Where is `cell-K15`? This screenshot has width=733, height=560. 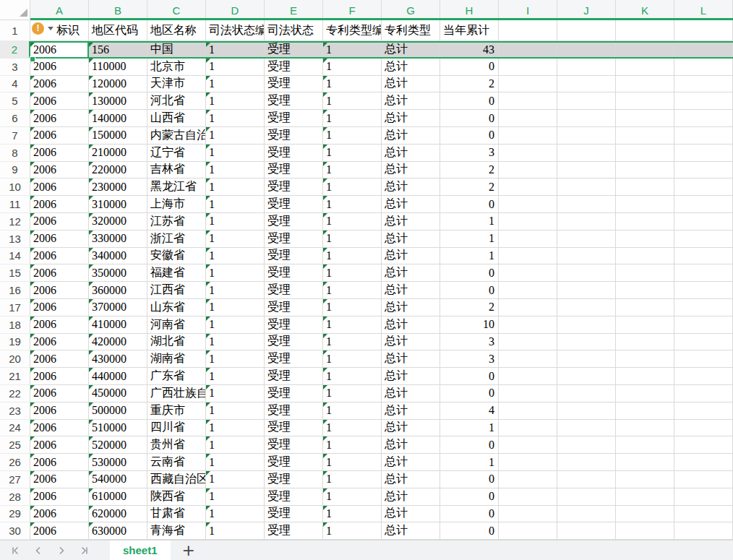
cell-K15 is located at coordinates (645, 273).